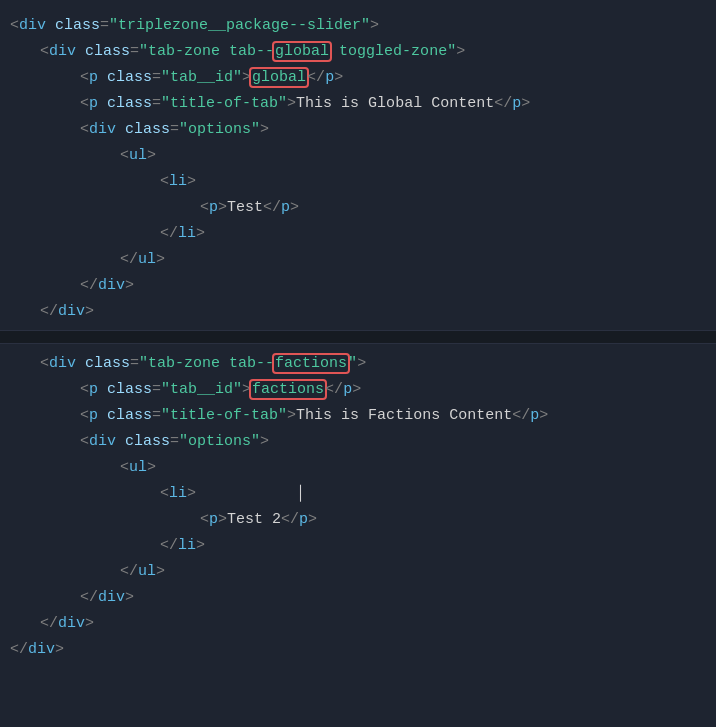 This screenshot has height=727, width=716. What do you see at coordinates (300, 494) in the screenshot?
I see `text-cursor: │` at bounding box center [300, 494].